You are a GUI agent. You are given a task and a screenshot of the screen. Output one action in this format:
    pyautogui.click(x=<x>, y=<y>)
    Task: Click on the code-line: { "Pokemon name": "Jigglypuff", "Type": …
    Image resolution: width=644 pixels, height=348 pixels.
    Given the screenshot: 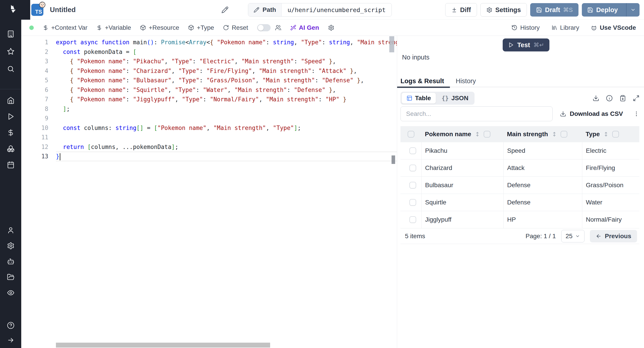 What is the action you would take?
    pyautogui.click(x=226, y=100)
    